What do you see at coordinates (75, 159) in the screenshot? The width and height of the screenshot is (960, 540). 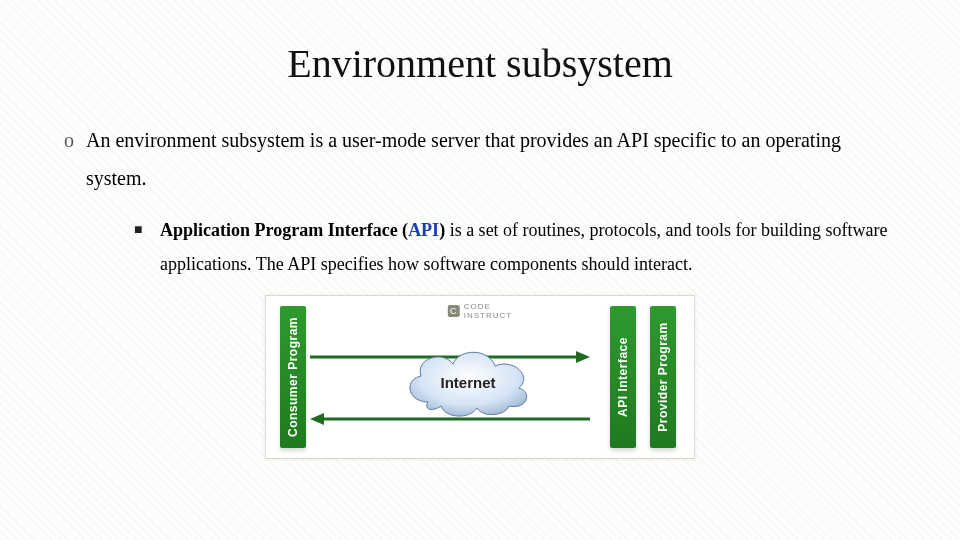 I see `bullet-marker-circle: o` at bounding box center [75, 159].